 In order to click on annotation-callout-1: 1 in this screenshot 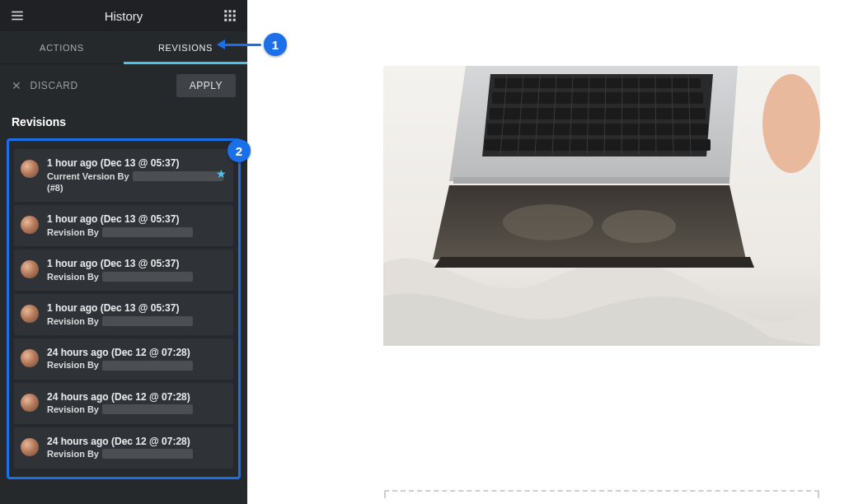, I will do `click(275, 44)`.